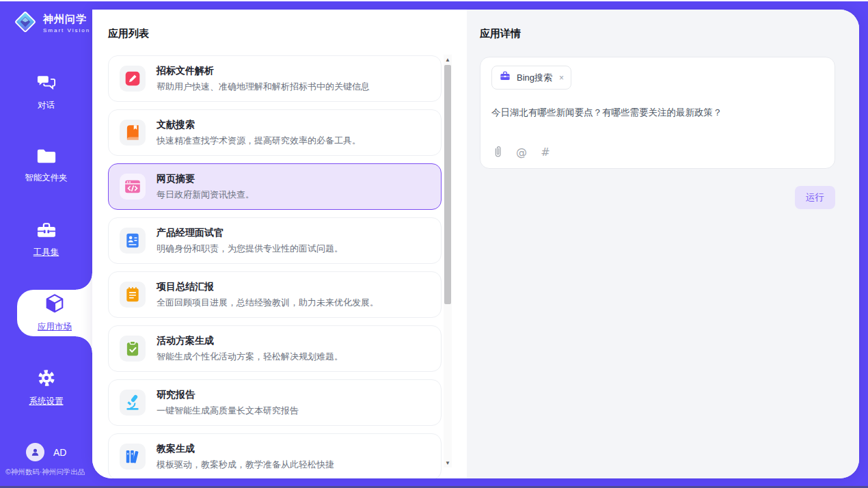 The image size is (868, 488). What do you see at coordinates (521, 152) in the screenshot?
I see `at-icon: @` at bounding box center [521, 152].